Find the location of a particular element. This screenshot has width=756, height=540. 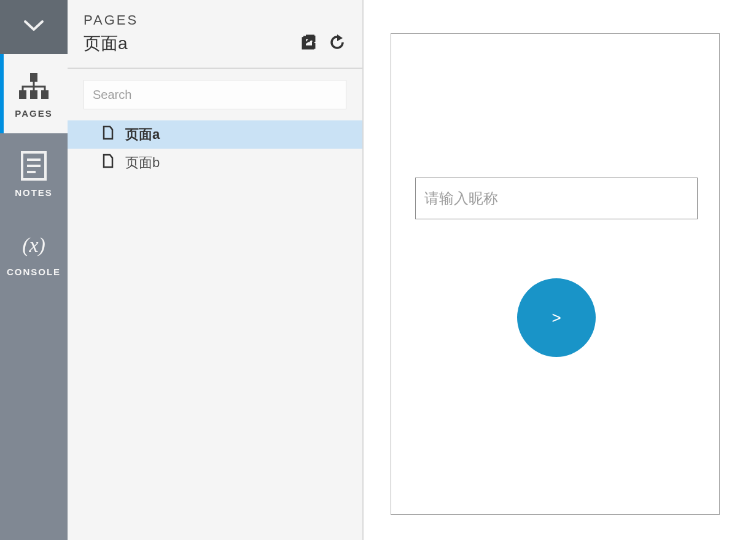

page-item-label: 页面b is located at coordinates (142, 163).